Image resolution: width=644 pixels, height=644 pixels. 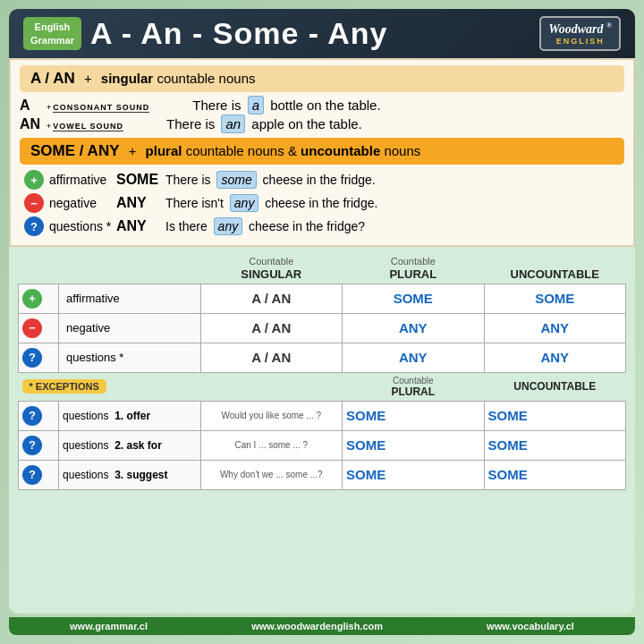 I want to click on type-cell-affirmative: affirmative, so click(x=130, y=299).